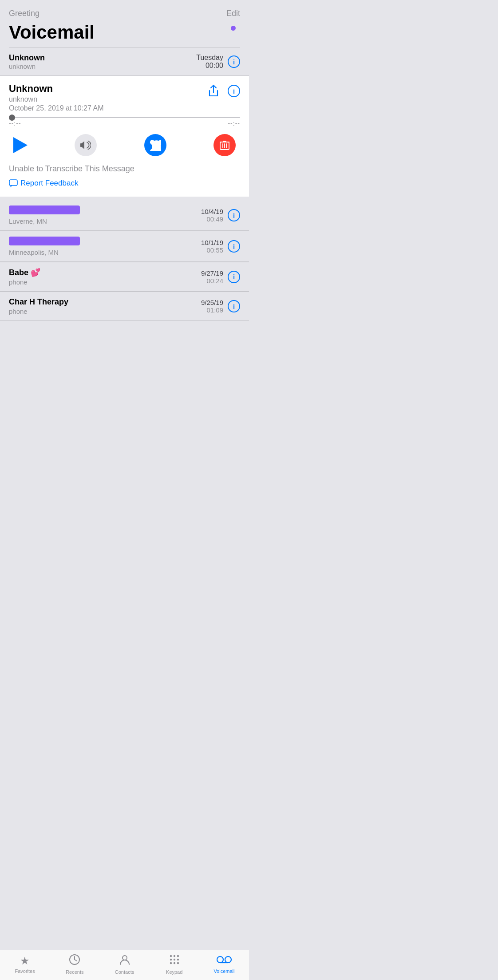 This screenshot has width=498, height=980. Describe the element at coordinates (56, 99) in the screenshot. I see `detail-sub: unknown` at that location.